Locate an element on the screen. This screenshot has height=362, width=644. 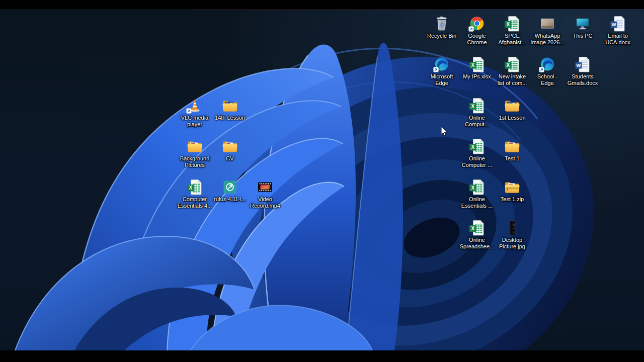
desktop-icon-recycle-bin: ♻ Recycle Bin is located at coordinates (442, 27).